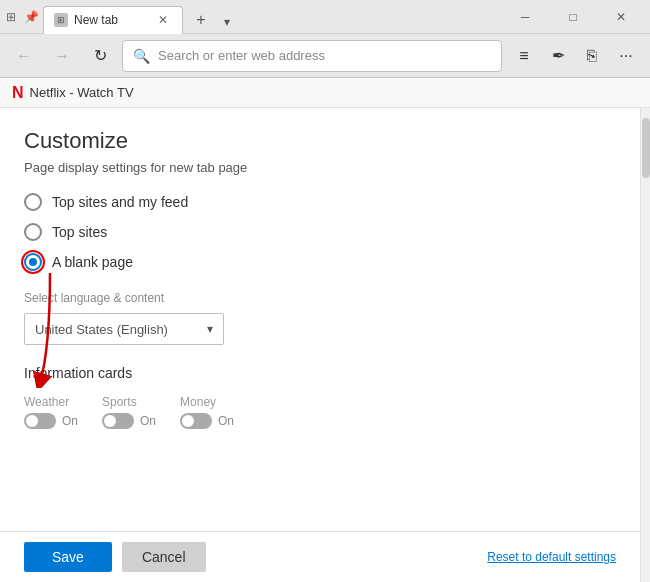 This screenshot has width=650, height=582. What do you see at coordinates (227, 22) in the screenshot?
I see `tab-menu-button: ▾` at bounding box center [227, 22].